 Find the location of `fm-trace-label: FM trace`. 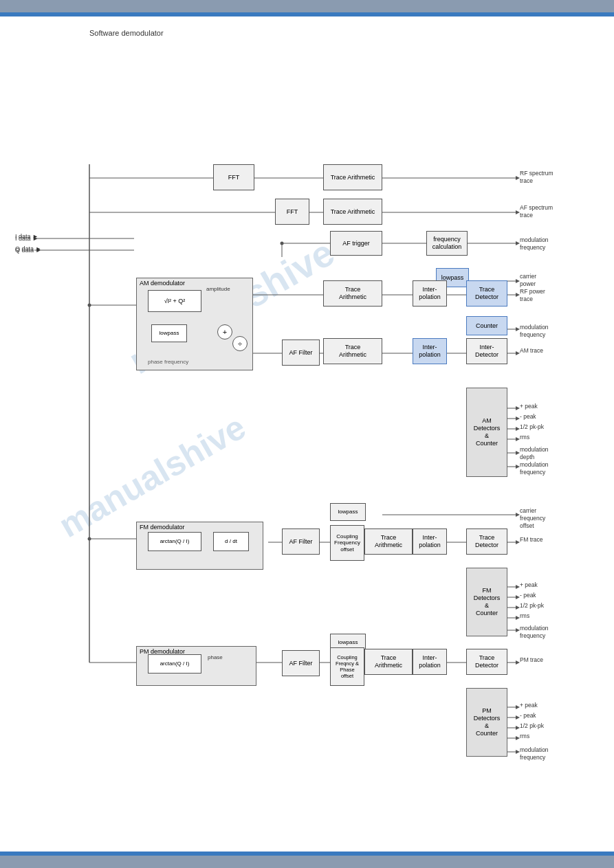

fm-trace-label: FM trace is located at coordinates (531, 539).